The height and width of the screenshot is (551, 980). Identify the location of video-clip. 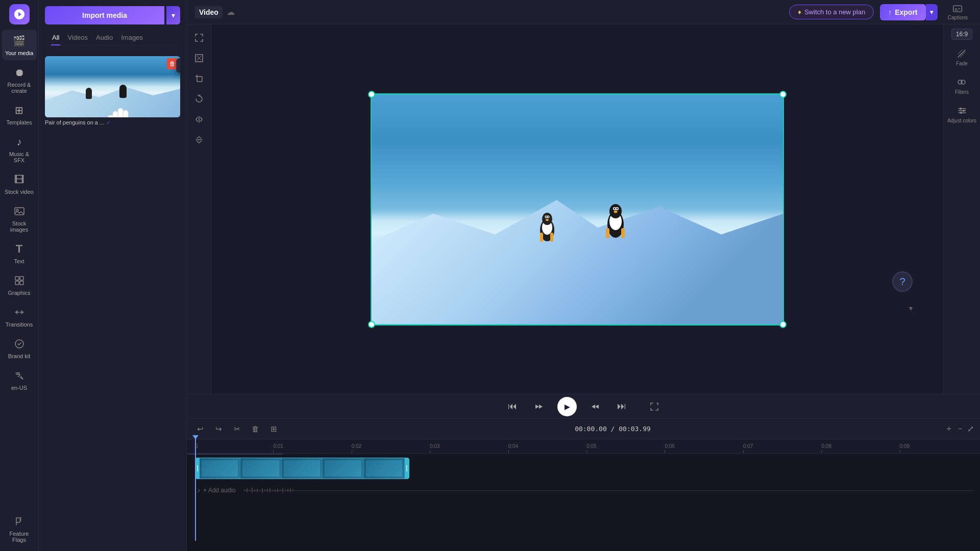
(302, 468).